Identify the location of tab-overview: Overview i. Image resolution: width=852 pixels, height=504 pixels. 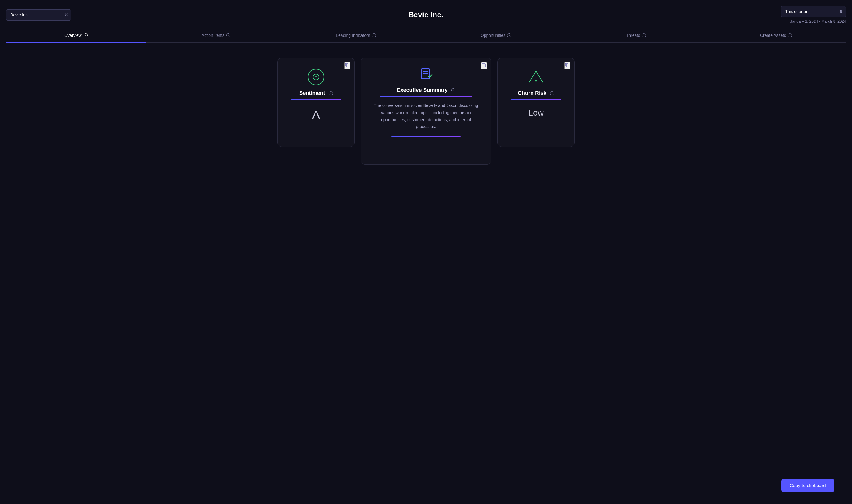
(76, 35).